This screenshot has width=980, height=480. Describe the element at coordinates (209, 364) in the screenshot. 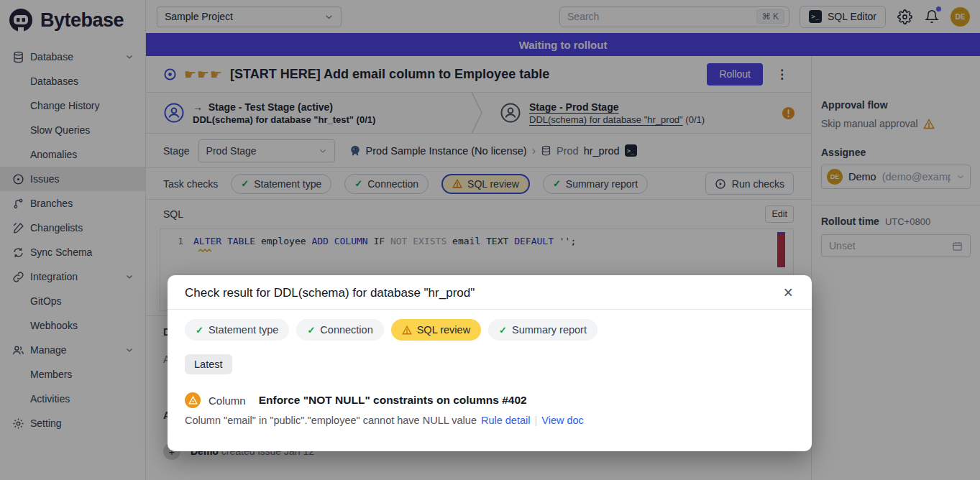

I see `latest-version-badge: Latest` at that location.